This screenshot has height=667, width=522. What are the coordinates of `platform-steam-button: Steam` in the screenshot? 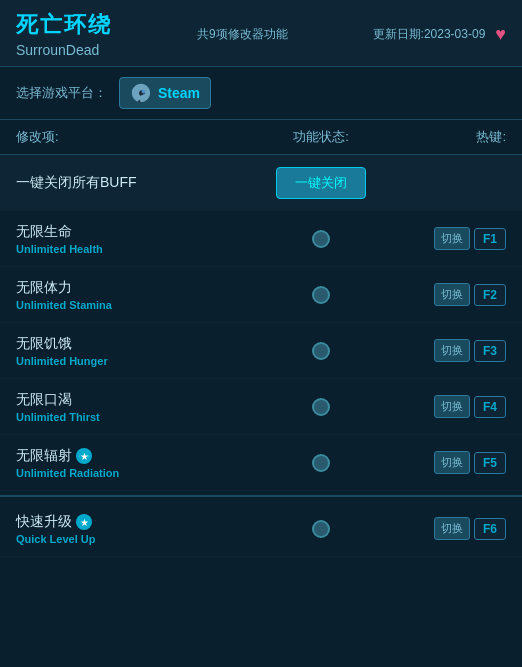 It's located at (165, 93).